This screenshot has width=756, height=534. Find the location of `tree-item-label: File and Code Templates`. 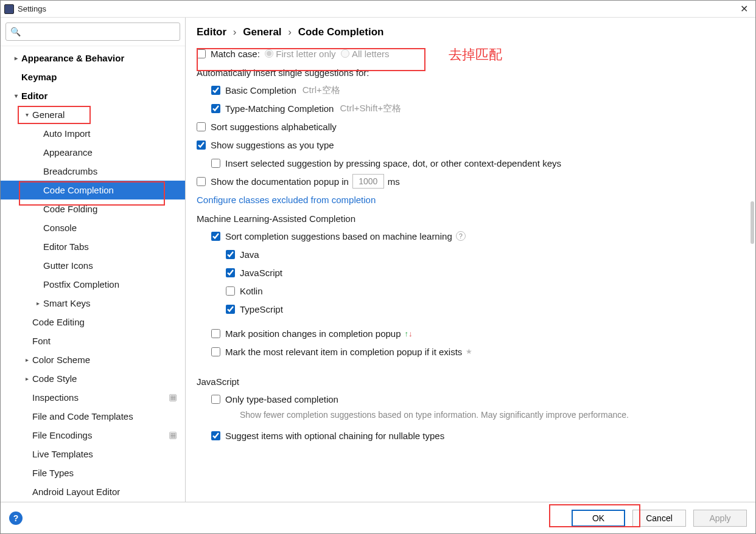

tree-item-label: File and Code Templates is located at coordinates (83, 416).